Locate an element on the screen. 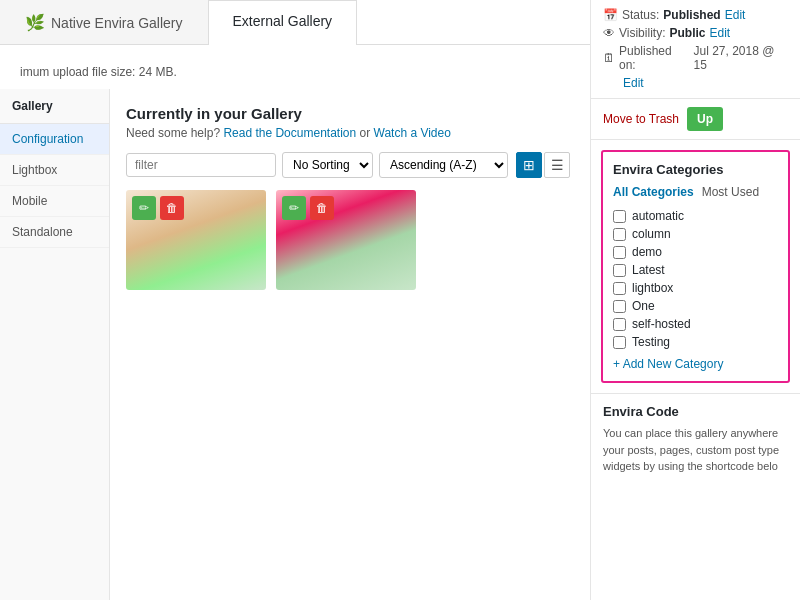  eye-icon: 👁 is located at coordinates (609, 33).